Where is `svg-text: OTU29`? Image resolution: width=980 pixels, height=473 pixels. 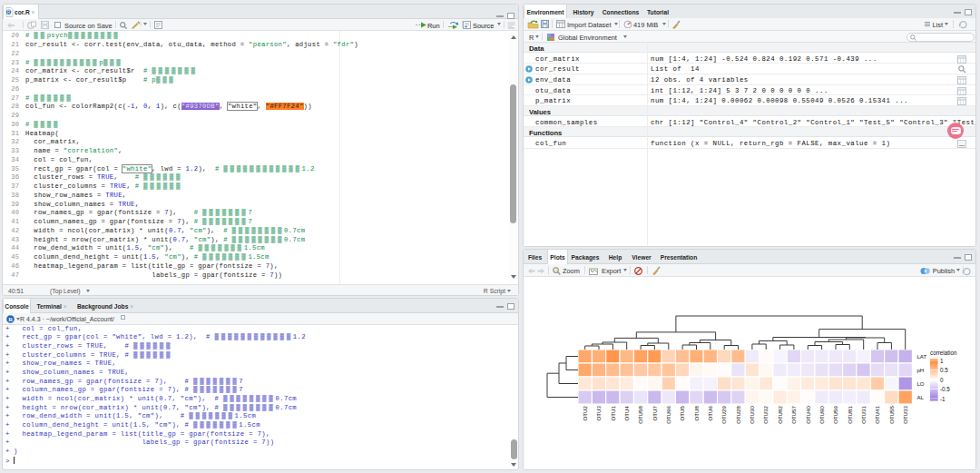
svg-text: OTU29 is located at coordinates (724, 415).